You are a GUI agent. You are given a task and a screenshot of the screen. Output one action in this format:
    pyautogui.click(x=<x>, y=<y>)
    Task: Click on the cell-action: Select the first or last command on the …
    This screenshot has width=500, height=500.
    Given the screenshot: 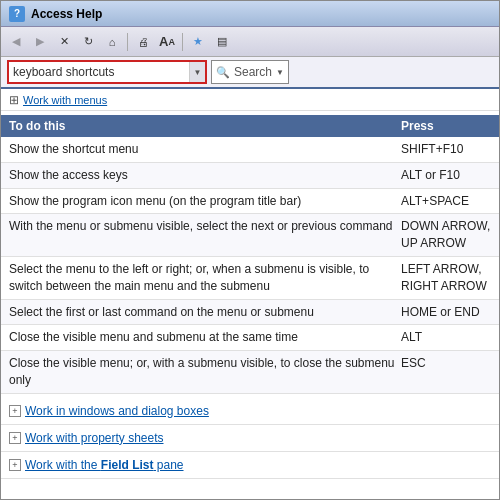 What is the action you would take?
    pyautogui.click(x=205, y=312)
    